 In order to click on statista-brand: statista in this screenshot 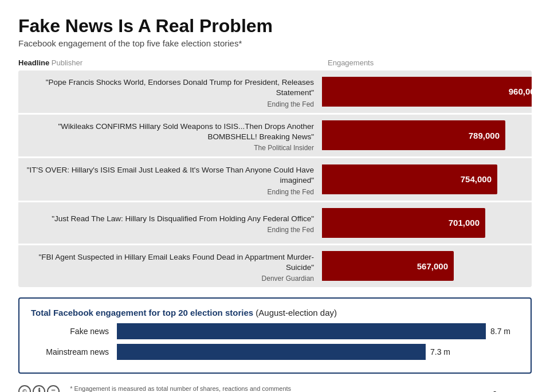, I will do `click(492, 390)`.